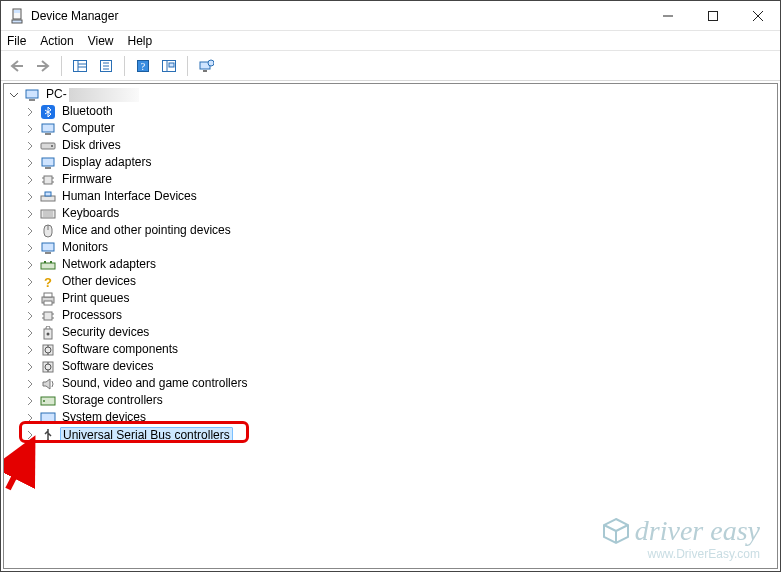 This screenshot has width=781, height=572. I want to click on tree-item: Firmware, so click(390, 180).